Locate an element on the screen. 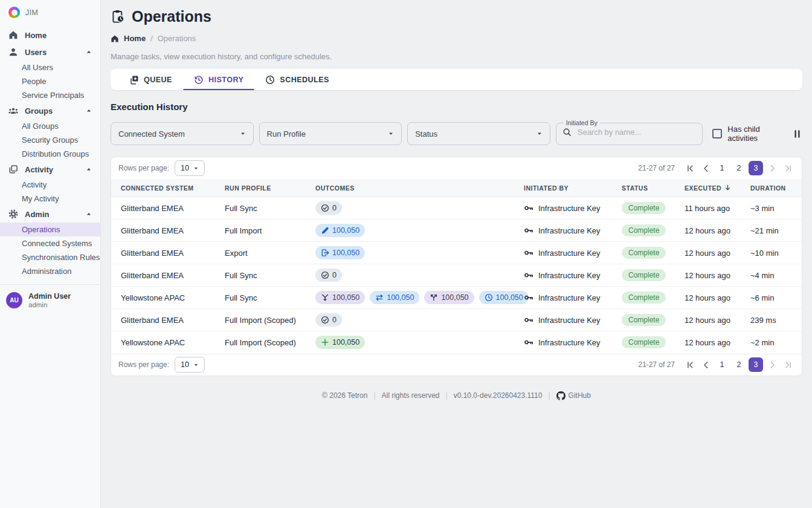 Image resolution: width=812 pixels, height=508 pixels. col-initiated-by: INITIATED BY is located at coordinates (568, 188).